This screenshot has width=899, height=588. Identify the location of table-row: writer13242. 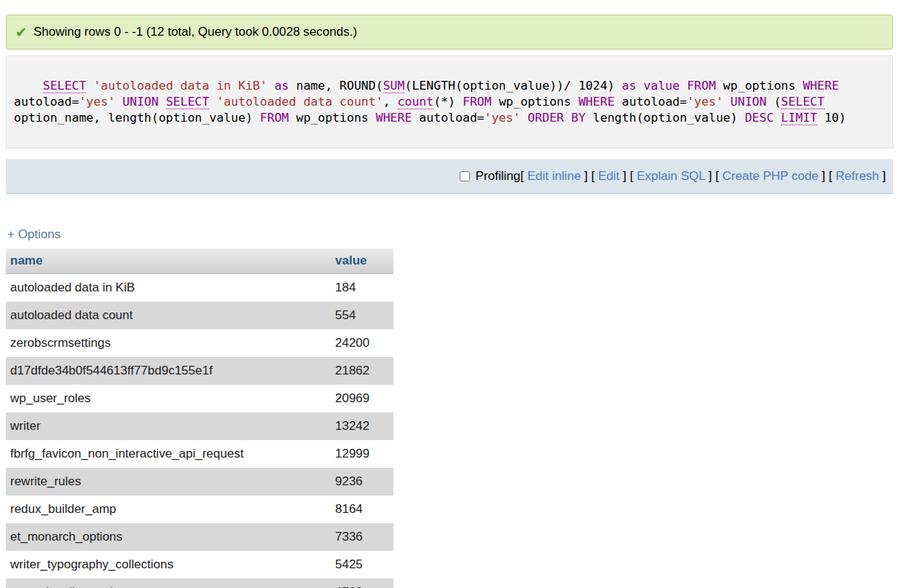
(200, 426).